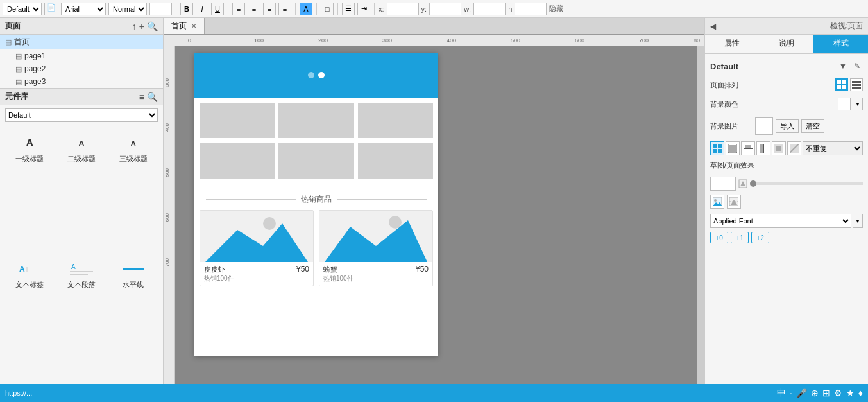 This screenshot has width=868, height=402. I want to click on page-add-icon: +, so click(142, 26).